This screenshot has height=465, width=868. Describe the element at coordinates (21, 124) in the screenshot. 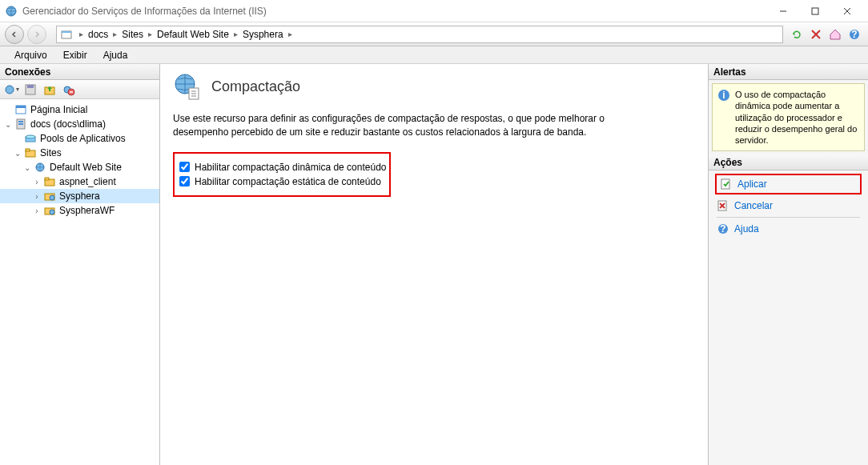

I see `server-icon` at that location.